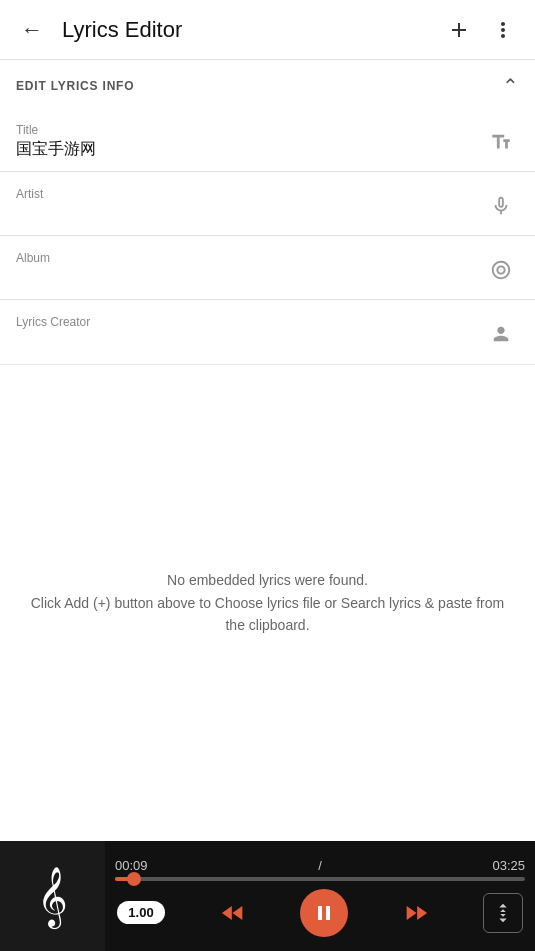  I want to click on total-time: 03:25, so click(508, 866).